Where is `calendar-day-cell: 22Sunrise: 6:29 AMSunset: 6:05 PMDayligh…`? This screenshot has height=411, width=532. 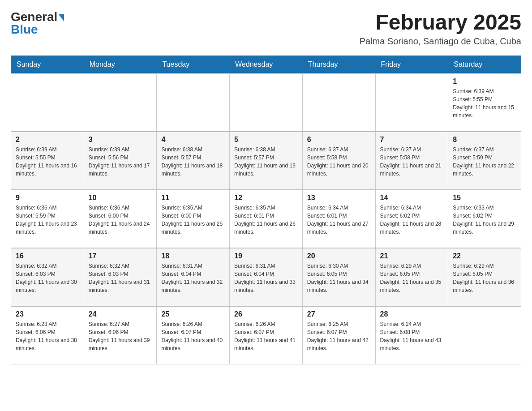
calendar-day-cell: 22Sunrise: 6:29 AMSunset: 6:05 PMDayligh… is located at coordinates (485, 277).